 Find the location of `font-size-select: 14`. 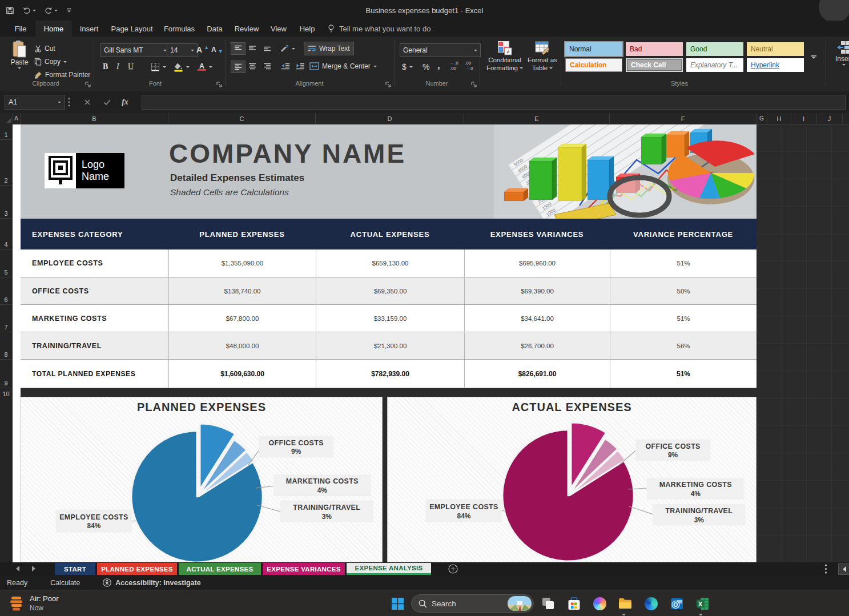

font-size-select: 14 is located at coordinates (182, 50).